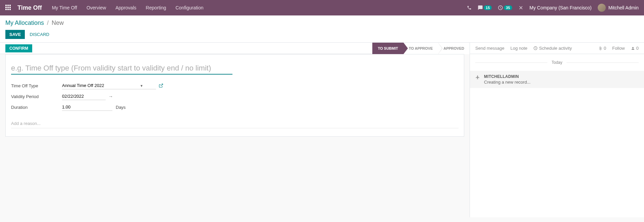  I want to click on breadcrumb-current: New, so click(58, 23).